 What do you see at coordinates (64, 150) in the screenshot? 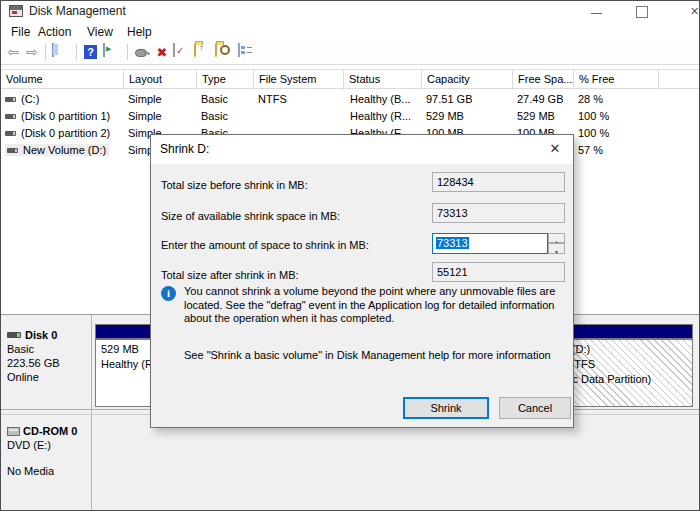
I see `cell-volume: New Volume (D:)` at bounding box center [64, 150].